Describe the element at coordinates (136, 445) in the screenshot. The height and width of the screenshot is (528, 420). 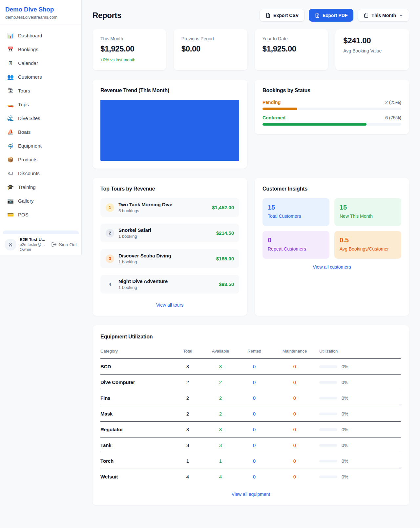
I see `cell-category: Tank` at that location.